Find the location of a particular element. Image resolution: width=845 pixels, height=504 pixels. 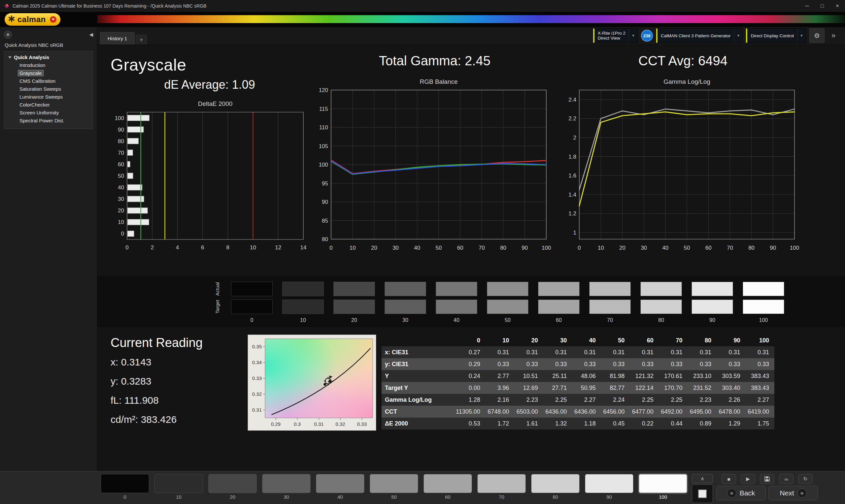

pattern-patch-60: 60 is located at coordinates (448, 487).